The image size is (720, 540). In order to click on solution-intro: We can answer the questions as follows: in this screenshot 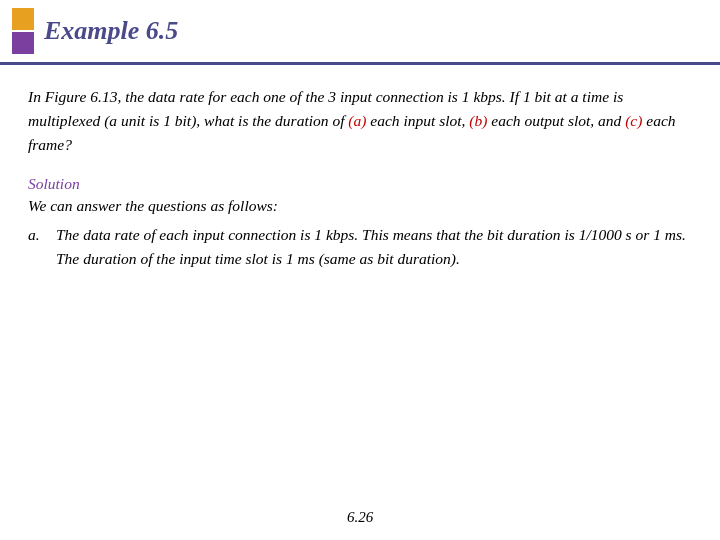, I will do `click(360, 206)`.